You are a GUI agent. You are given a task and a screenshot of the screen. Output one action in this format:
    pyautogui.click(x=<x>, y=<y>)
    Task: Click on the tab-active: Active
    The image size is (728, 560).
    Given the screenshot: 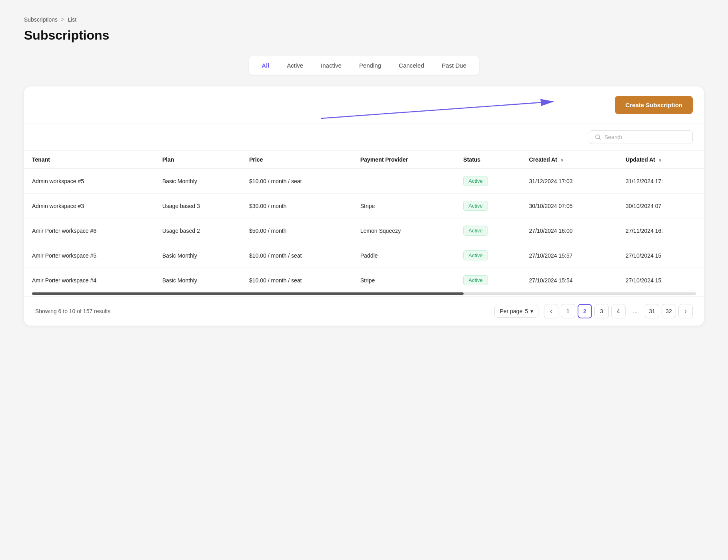 What is the action you would take?
    pyautogui.click(x=295, y=66)
    